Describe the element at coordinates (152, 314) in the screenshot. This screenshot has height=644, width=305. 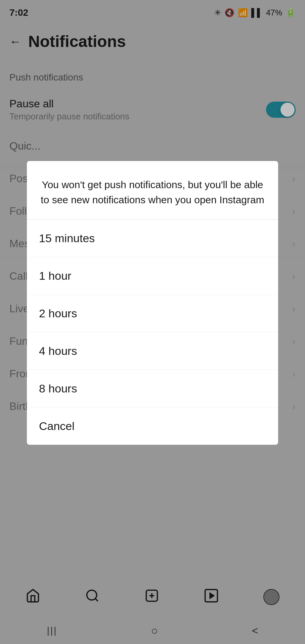
I see `option-2hours: 2 hours` at that location.